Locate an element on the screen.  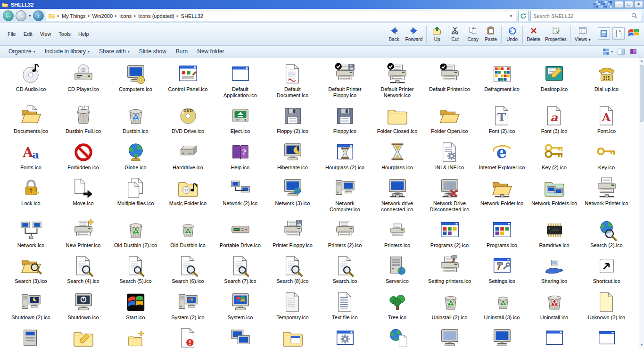
file-item-hourglass-2-ico: Hourglass (2).ico is located at coordinates (345, 157).